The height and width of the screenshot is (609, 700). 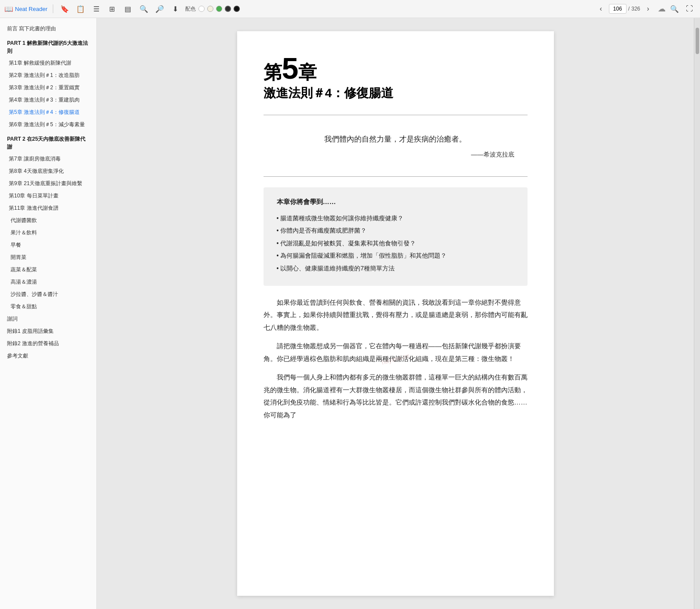 What do you see at coordinates (48, 47) in the screenshot?
I see `sidebar-item-part1: PART 1 解救新陳代謝的5大激進法則` at bounding box center [48, 47].